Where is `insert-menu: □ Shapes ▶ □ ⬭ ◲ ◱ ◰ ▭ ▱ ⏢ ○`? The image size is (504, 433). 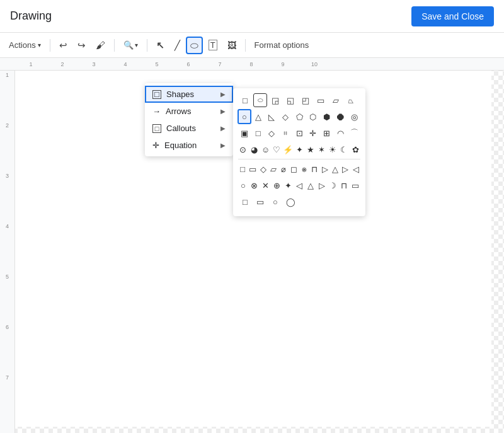 insert-menu: □ Shapes ▶ □ ⬭ ◲ ◱ ◰ ▭ ▱ ⏢ ○ is located at coordinates (189, 120).